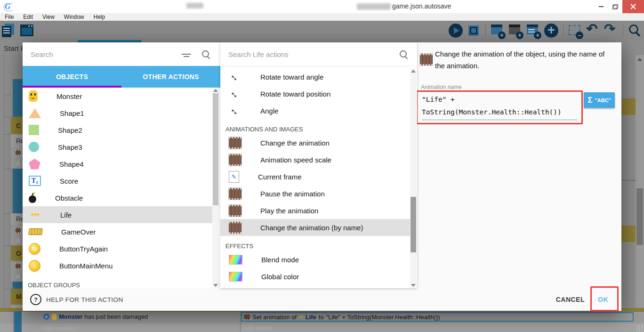  I want to click on add-events-list-icon: +, so click(533, 31).